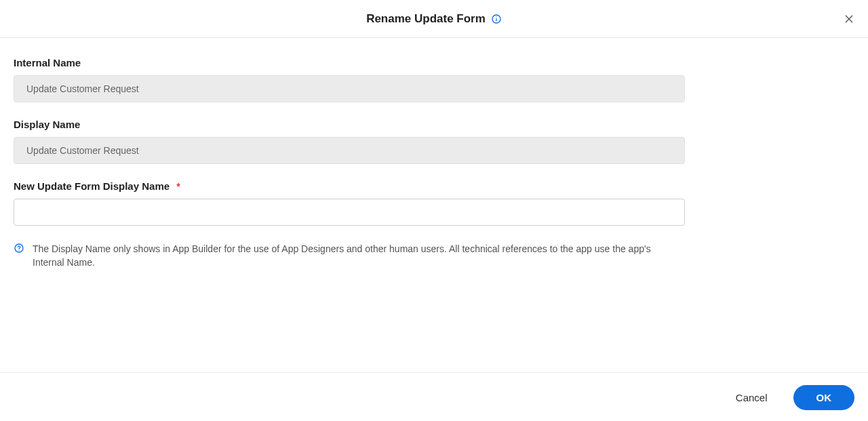 The width and height of the screenshot is (868, 421). I want to click on dialog-title: Rename Update Form, so click(426, 19).